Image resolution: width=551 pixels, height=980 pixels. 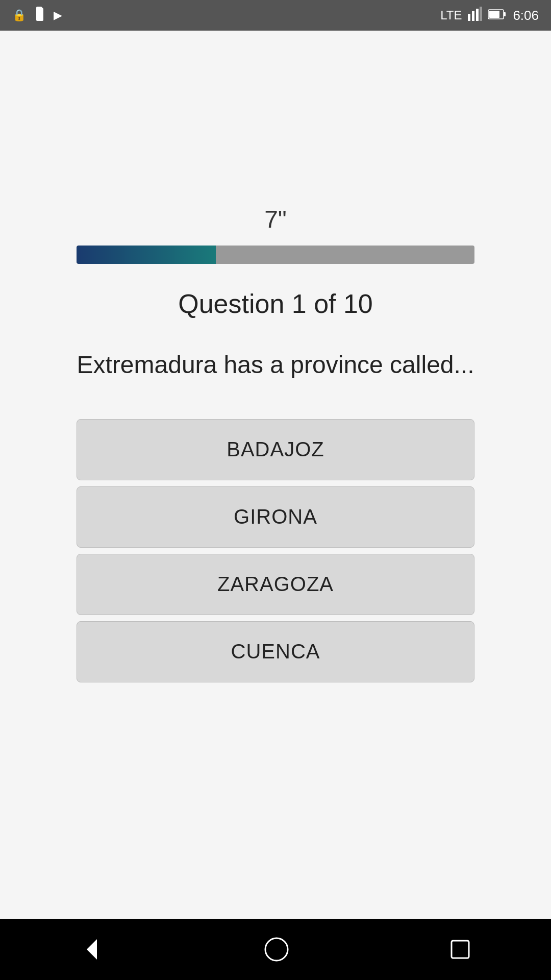 What do you see at coordinates (490, 15) in the screenshot?
I see `status-bar-right: LTE 6:06` at bounding box center [490, 15].